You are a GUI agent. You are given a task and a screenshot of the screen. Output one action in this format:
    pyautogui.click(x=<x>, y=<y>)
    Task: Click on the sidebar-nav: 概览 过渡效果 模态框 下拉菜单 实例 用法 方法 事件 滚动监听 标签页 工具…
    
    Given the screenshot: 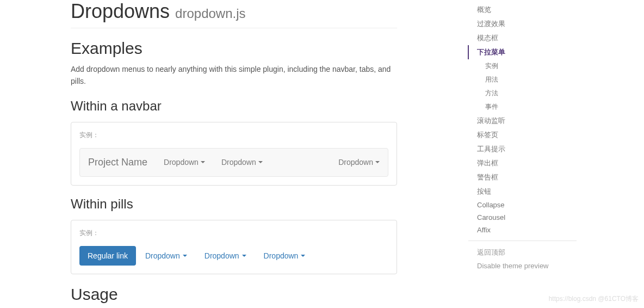 What is the action you would take?
    pyautogui.click(x=522, y=137)
    